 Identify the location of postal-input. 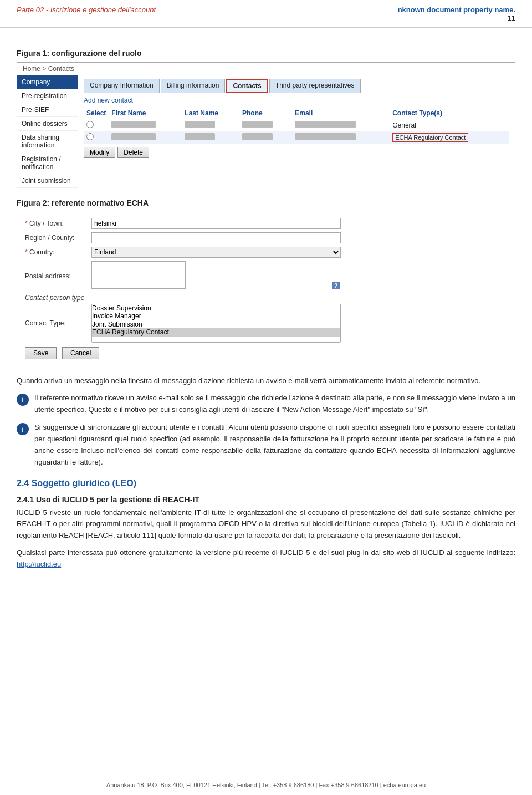
(139, 275).